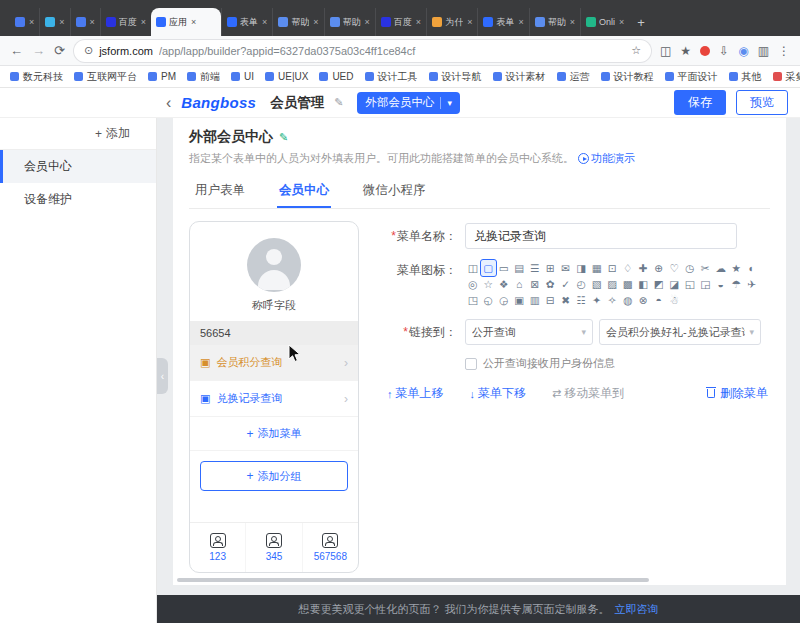  What do you see at coordinates (641, 22) in the screenshot?
I see `new-tab-button: +` at bounding box center [641, 22].